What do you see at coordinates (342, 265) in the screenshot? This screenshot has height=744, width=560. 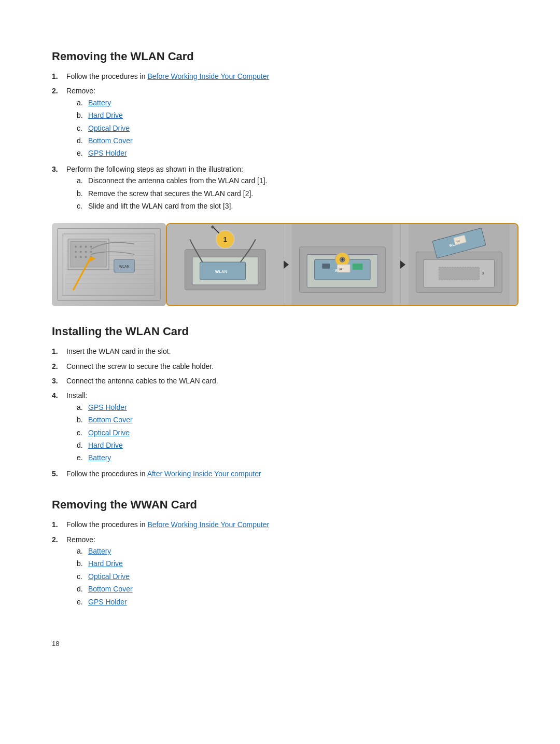 I see `illustration-right-panel: WLAN 1 WLAN` at bounding box center [342, 265].